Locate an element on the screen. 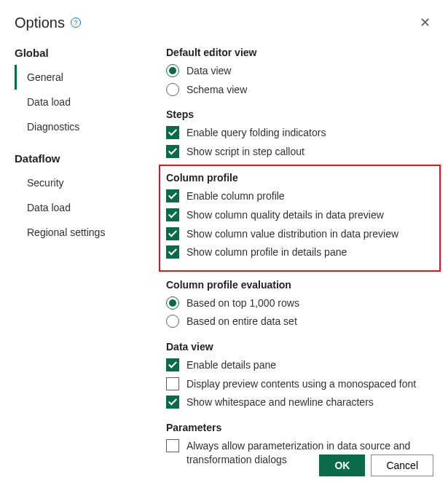  label-column-details-pane: Show column profile in details pane is located at coordinates (267, 253).